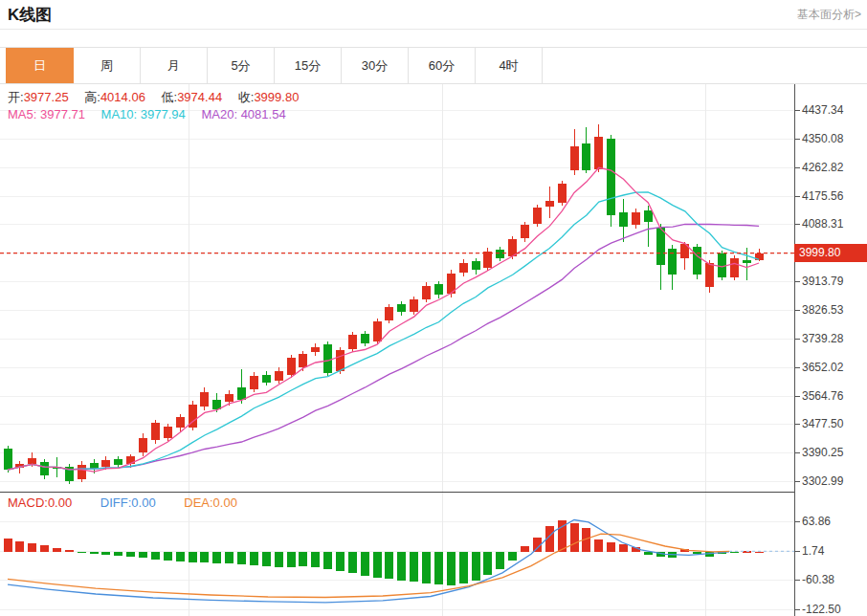 This screenshot has height=616, width=867. Describe the element at coordinates (829, 15) in the screenshot. I see `fundamental-analysis-link: 基本面分析>` at that location.